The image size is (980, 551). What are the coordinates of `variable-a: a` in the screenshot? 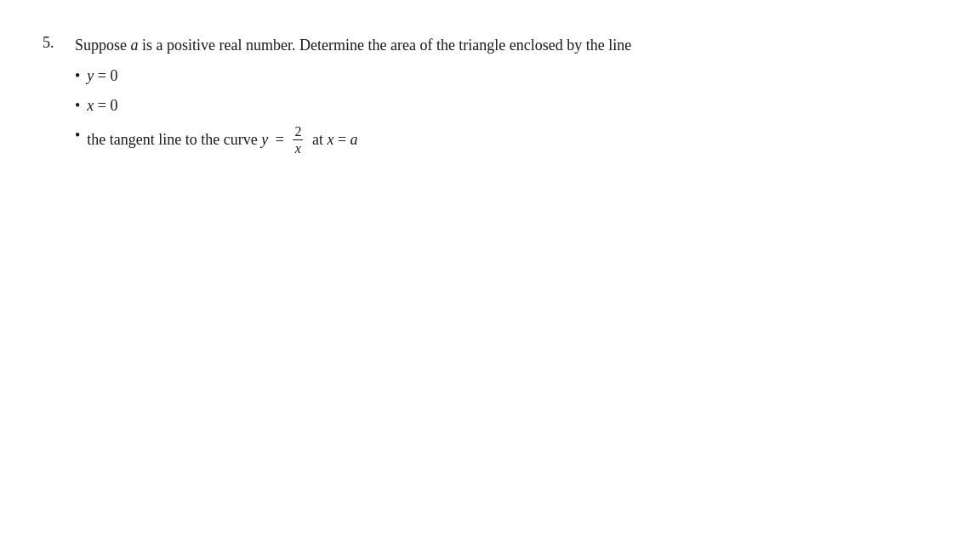 It's located at (134, 45).